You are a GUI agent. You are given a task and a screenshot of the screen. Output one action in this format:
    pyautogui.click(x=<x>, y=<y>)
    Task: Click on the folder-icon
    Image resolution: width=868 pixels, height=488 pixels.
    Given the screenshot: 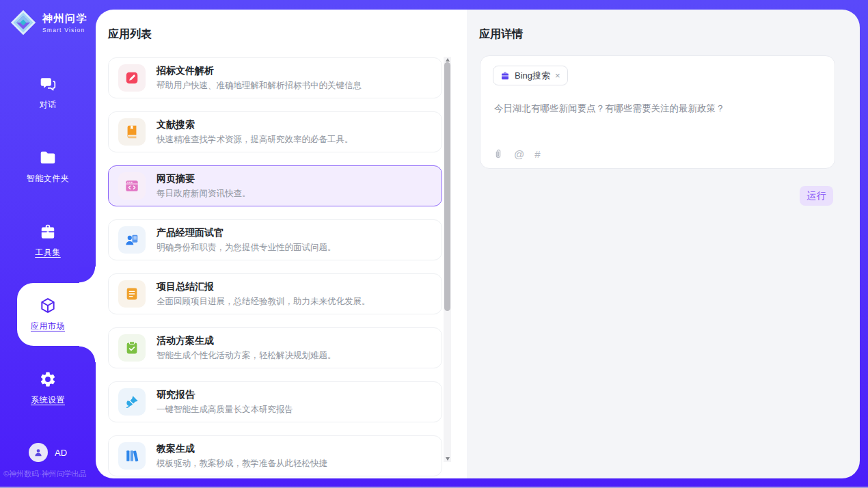 What is the action you would take?
    pyautogui.click(x=48, y=158)
    